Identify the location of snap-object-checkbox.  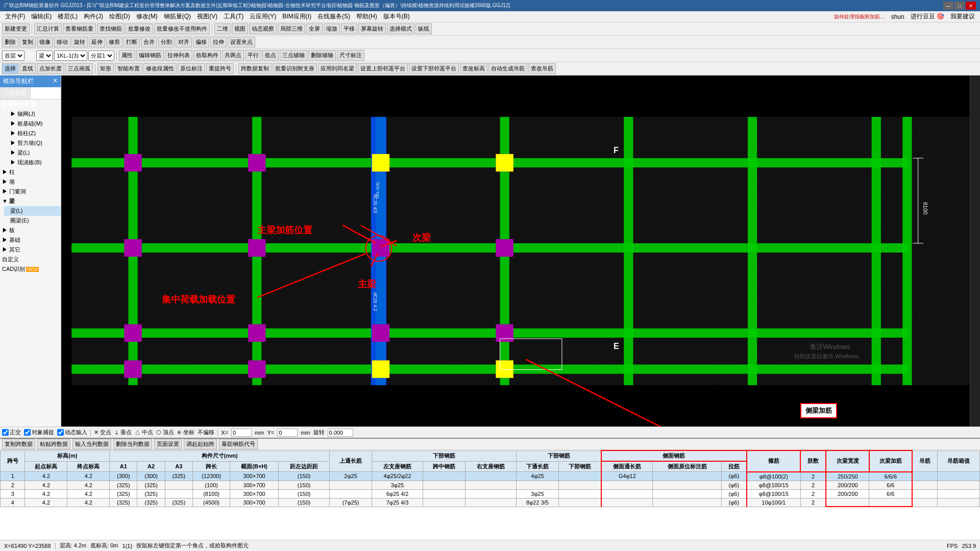
(28, 433).